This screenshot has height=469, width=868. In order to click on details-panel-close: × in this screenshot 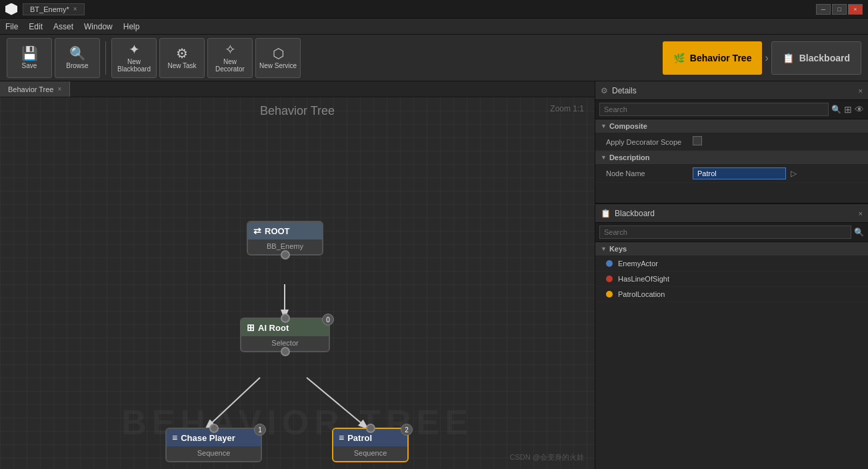, I will do `click(861, 91)`.